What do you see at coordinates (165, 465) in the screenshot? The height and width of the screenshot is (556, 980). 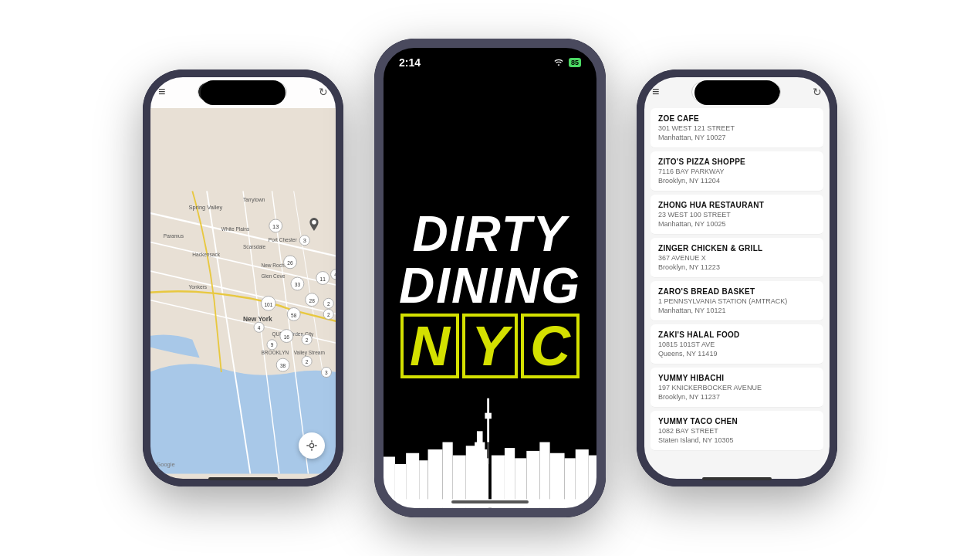 I see `svg-text: Google` at bounding box center [165, 465].